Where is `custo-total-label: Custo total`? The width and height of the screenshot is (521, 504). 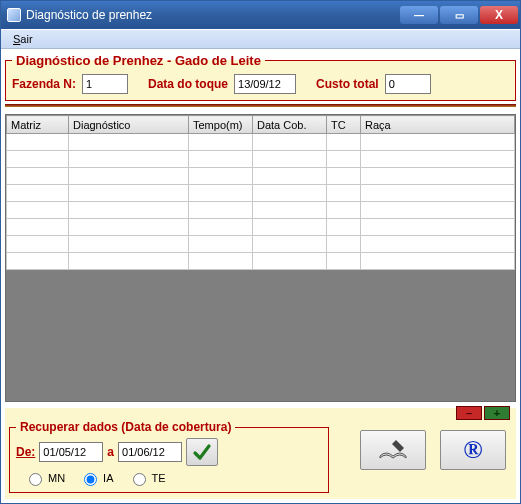
custo-total-label: Custo total is located at coordinates (348, 84).